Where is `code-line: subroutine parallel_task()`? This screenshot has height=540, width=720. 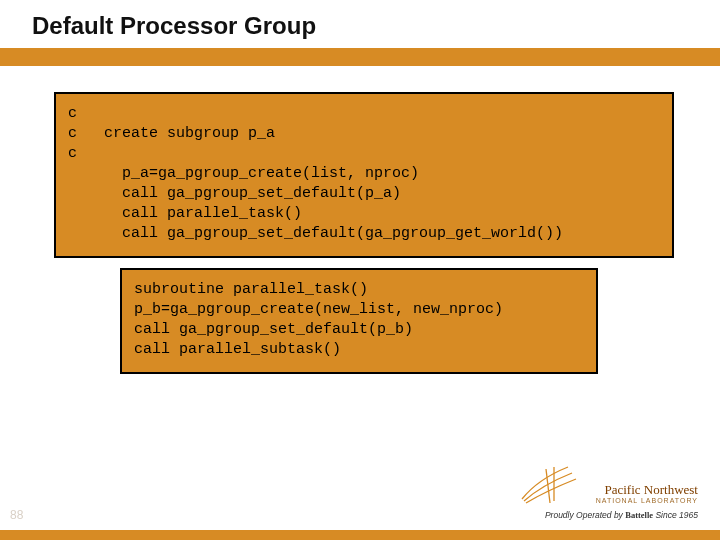
code-line: subroutine parallel_task() is located at coordinates (359, 290).